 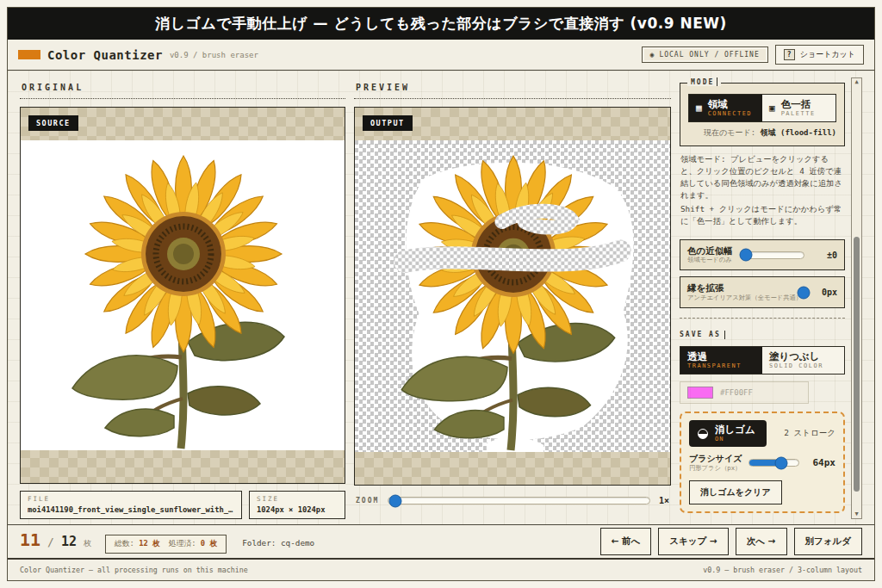 What do you see at coordinates (762, 434) in the screenshot?
I see `eraser-top-row: 消しゴムON 2 ストローク` at bounding box center [762, 434].